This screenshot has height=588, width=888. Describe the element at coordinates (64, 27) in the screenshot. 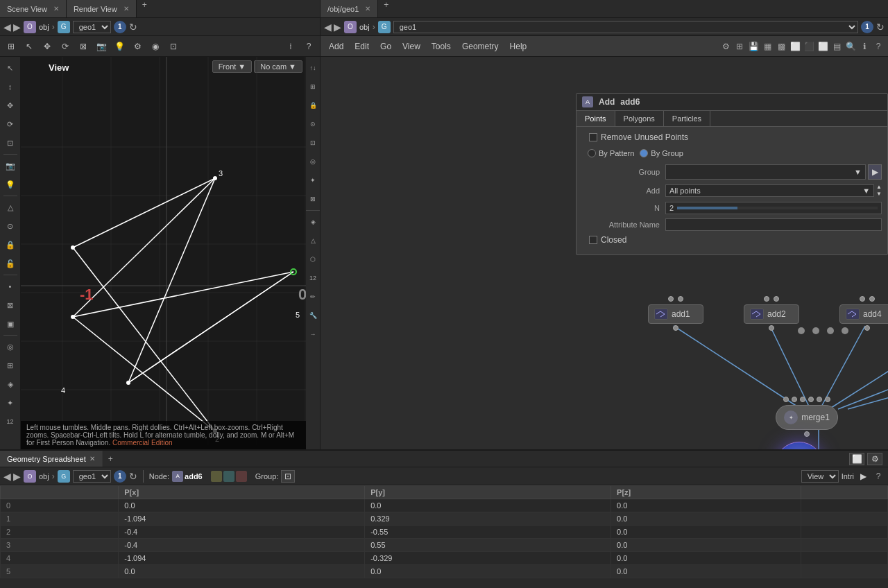

I see `geo-icon-left: G` at that location.